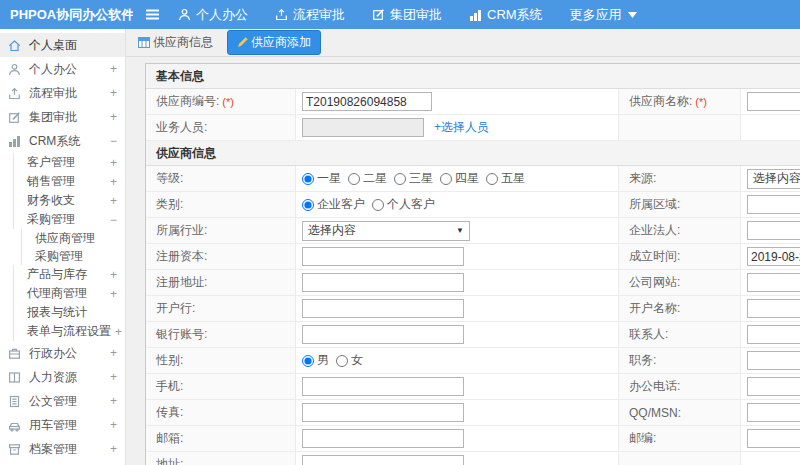 The width and height of the screenshot is (800, 465). Describe the element at coordinates (112, 141) in the screenshot. I see `expand-toggle-icon: −` at that location.